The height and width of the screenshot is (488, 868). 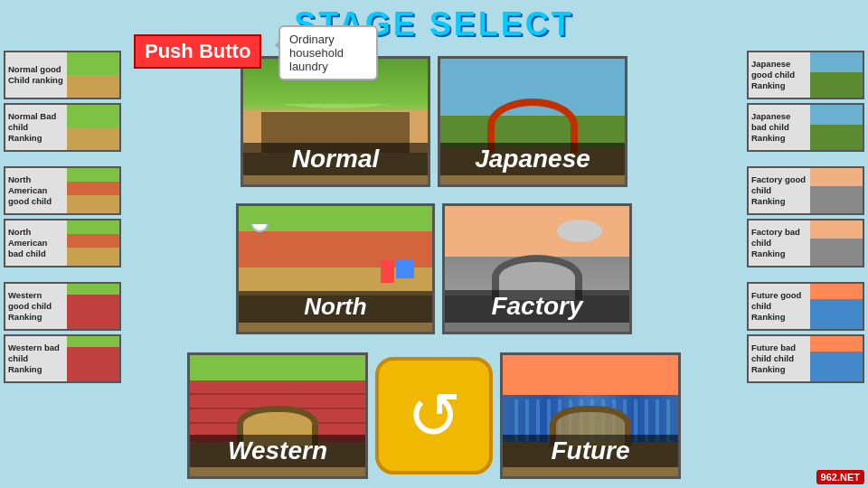 I want to click on sidebar-item-future-good: Future good child Ranking, so click(x=806, y=306).